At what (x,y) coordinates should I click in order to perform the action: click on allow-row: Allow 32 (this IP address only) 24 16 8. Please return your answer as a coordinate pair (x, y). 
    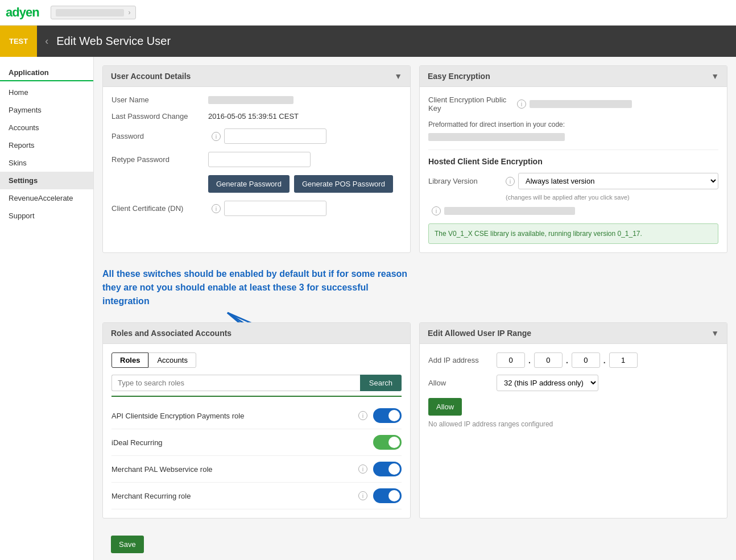
    Looking at the image, I should click on (573, 383).